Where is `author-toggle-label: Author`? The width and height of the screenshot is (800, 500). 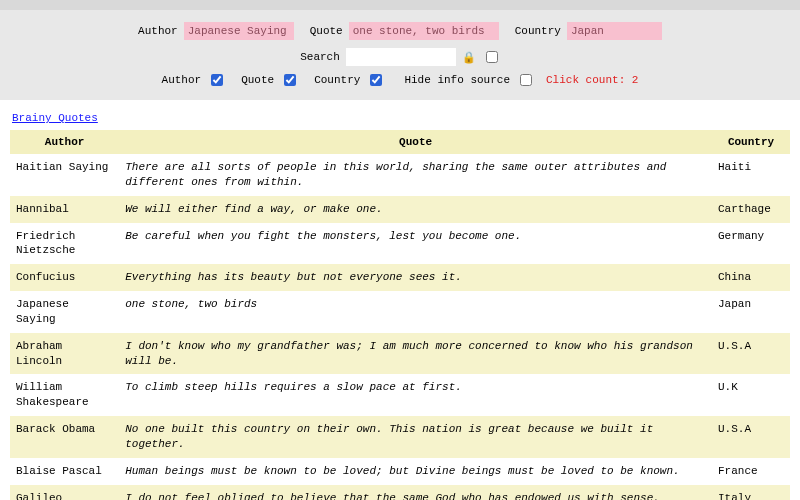 author-toggle-label: Author is located at coordinates (182, 80).